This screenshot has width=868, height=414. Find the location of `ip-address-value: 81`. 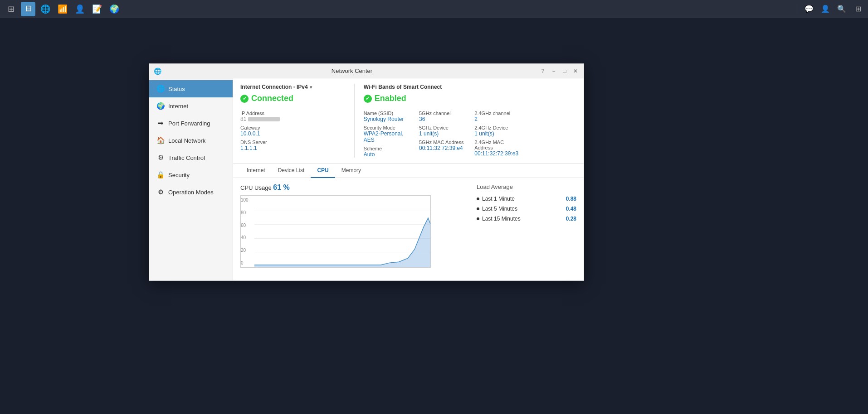

ip-address-value: 81 is located at coordinates (294, 119).